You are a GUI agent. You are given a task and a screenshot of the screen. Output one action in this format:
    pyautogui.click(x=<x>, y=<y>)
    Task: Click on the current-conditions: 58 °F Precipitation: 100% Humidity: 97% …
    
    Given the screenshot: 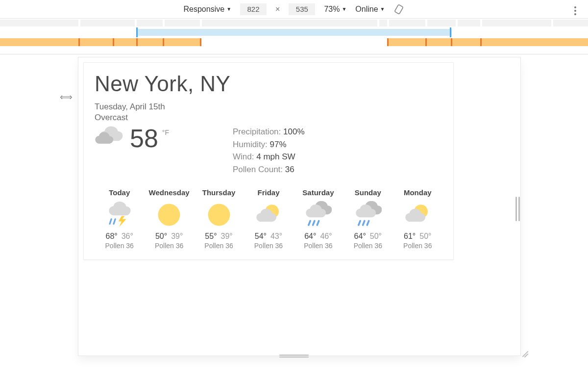 What is the action you would take?
    pyautogui.click(x=269, y=151)
    